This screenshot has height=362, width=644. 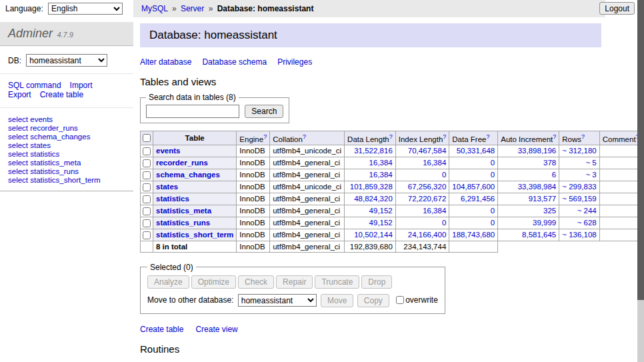 I want to click on db-action-link: Alter database, so click(x=165, y=62).